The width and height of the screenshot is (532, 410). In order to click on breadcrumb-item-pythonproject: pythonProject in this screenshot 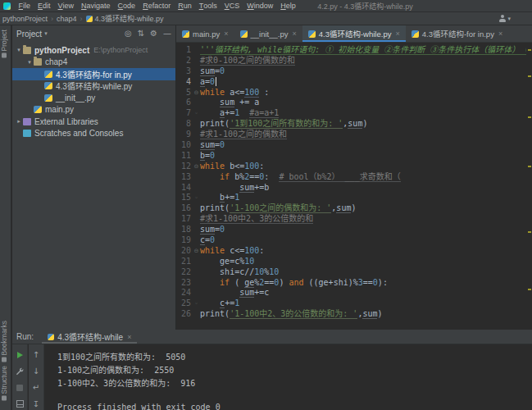, I will do `click(25, 19)`.